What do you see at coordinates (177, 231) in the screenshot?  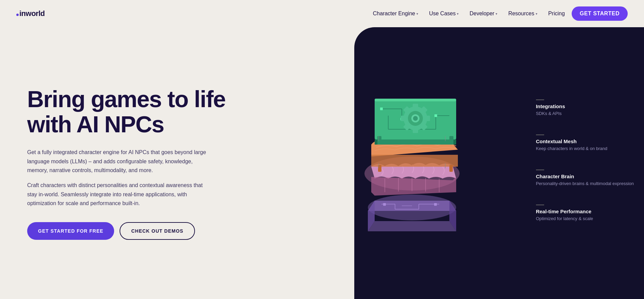 I see `hero-buttons: GET STARTED FOR FREE CHECK OUT DEMOS` at bounding box center [177, 231].